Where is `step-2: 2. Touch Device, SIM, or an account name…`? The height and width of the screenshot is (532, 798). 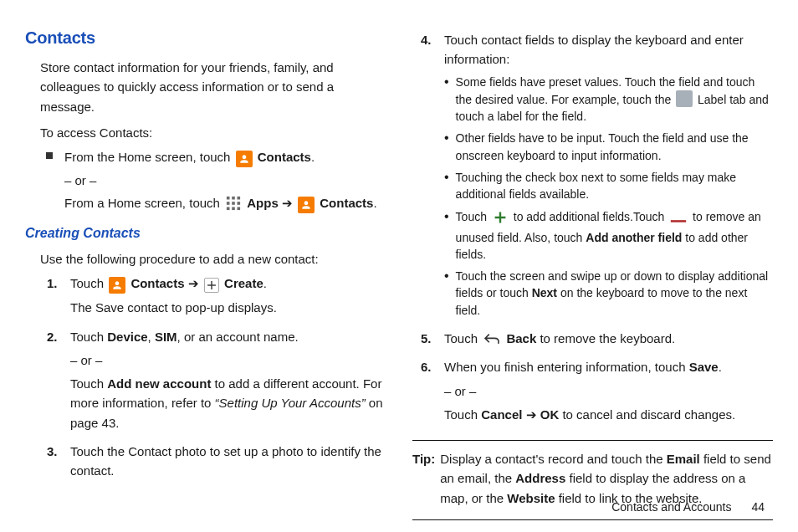
step-2: 2. Touch Device, SIM, or an account name… is located at coordinates (216, 381).